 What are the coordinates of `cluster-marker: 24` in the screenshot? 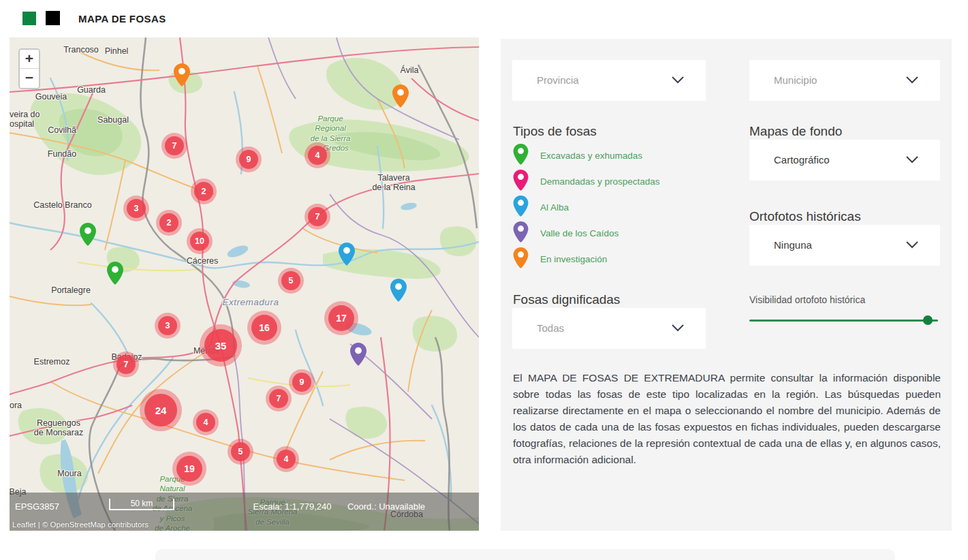 It's located at (161, 410).